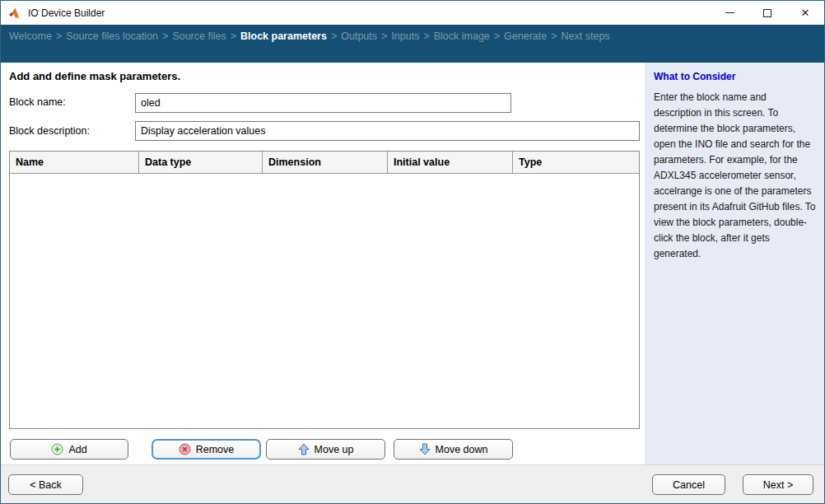 This screenshot has height=504, width=825. What do you see at coordinates (201, 162) in the screenshot?
I see `column-header-data-type: Data type` at bounding box center [201, 162].